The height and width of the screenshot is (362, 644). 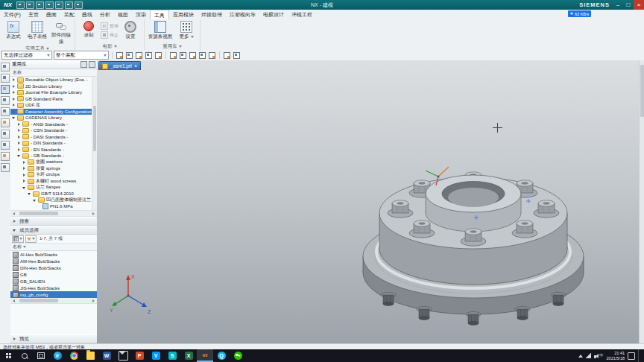 I want to click on tree-item: GB/T 9114-2010, so click(x=54, y=194).